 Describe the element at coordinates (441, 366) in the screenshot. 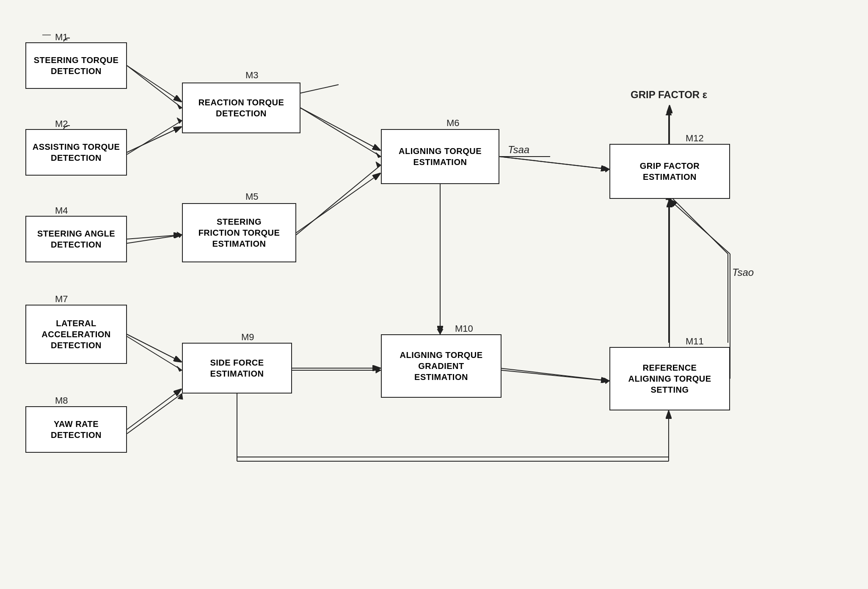

I see `block-M10-text: ALIGNING TORQUE GRADIENT ESTIMATION` at that location.